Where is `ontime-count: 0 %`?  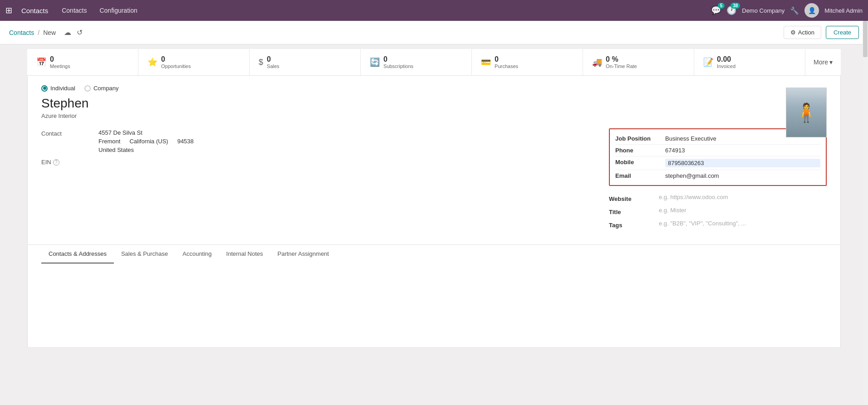 ontime-count: 0 % is located at coordinates (622, 59).